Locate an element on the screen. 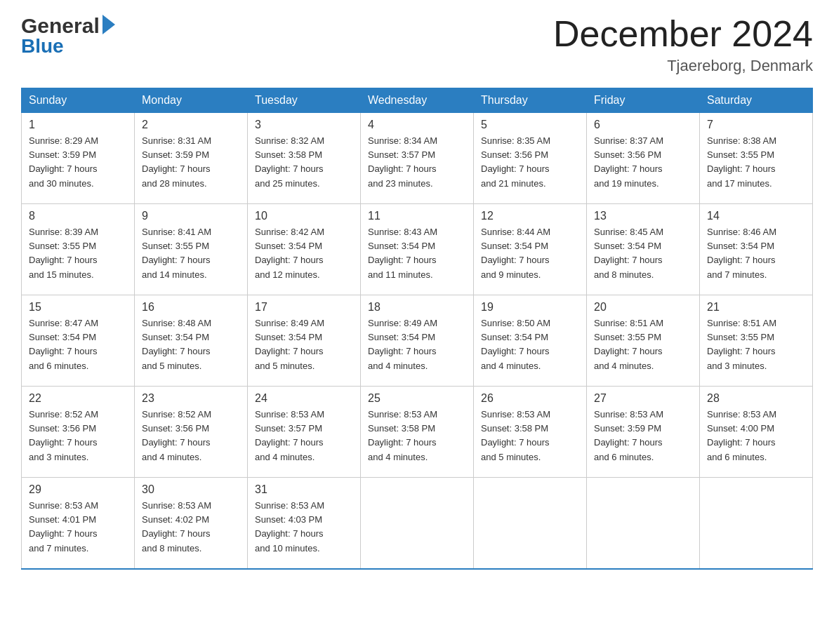  calendar-cell: 28Sunrise: 8:53 AMSunset: 4:00 PMDayligh… is located at coordinates (757, 432).